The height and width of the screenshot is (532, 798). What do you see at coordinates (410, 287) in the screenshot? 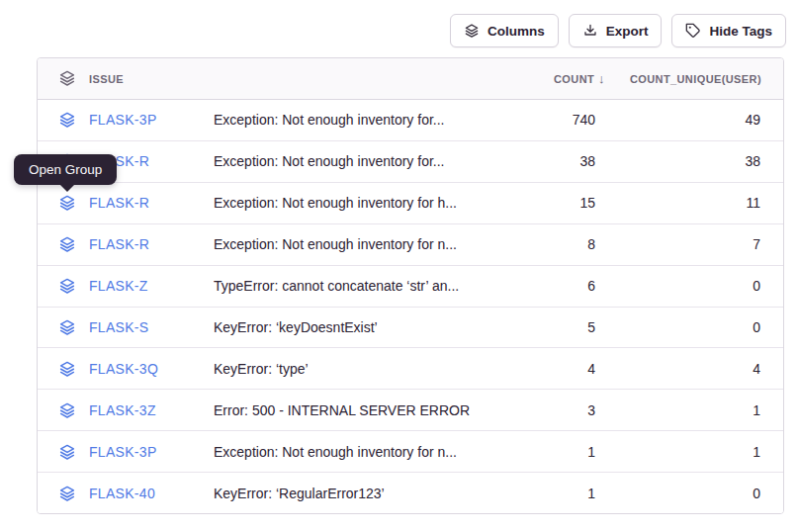
I see `table-row: FLASK-Z TypeError: cannot concatenate ‘s…` at bounding box center [410, 287].